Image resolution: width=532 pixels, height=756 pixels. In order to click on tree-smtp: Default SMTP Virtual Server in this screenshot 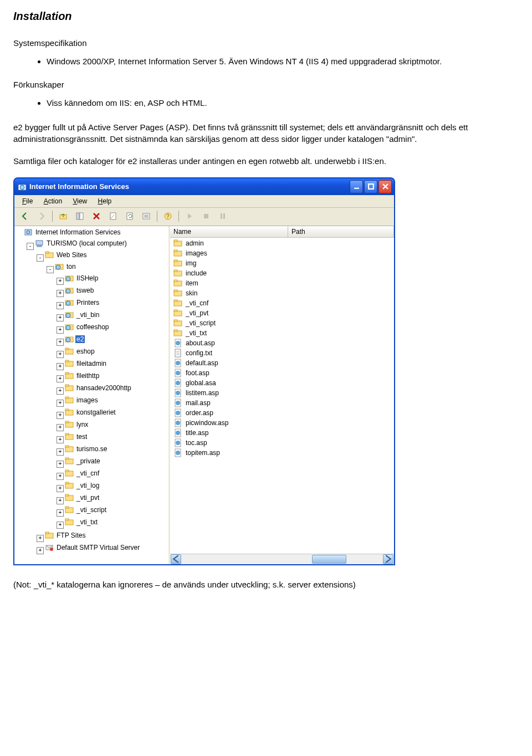, I will do `click(93, 548)`.